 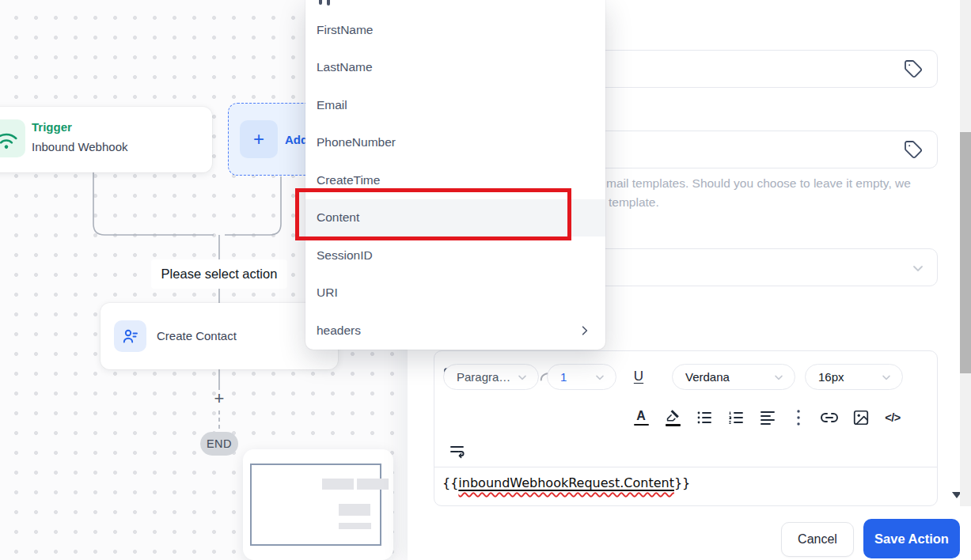 What do you see at coordinates (219, 336) in the screenshot?
I see `create-contact-node: Create Contact` at bounding box center [219, 336].